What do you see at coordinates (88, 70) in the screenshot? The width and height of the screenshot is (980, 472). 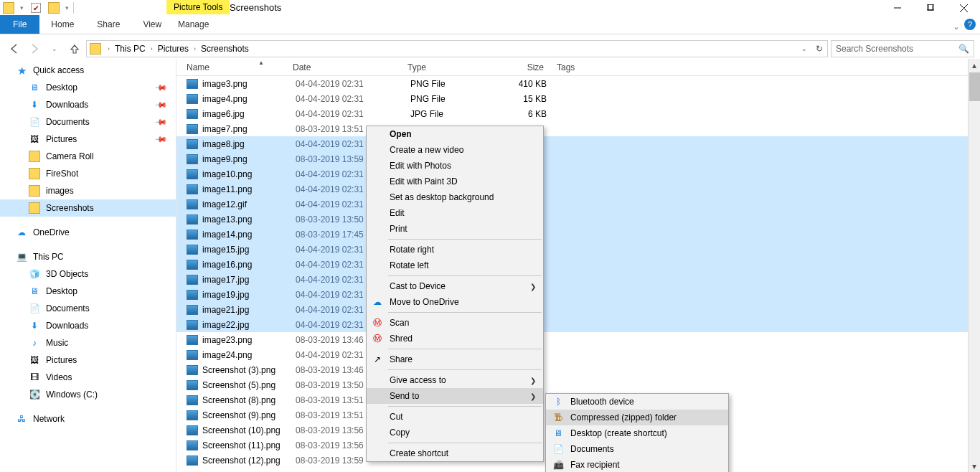 I see `nav-quick-access: ★Quick access` at bounding box center [88, 70].